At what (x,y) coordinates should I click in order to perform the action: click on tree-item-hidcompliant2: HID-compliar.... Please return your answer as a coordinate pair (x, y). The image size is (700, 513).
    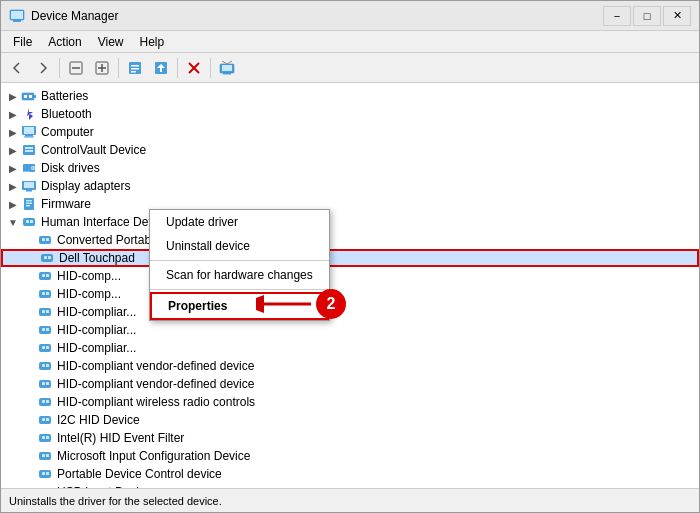
    Looking at the image, I should click on (350, 330).